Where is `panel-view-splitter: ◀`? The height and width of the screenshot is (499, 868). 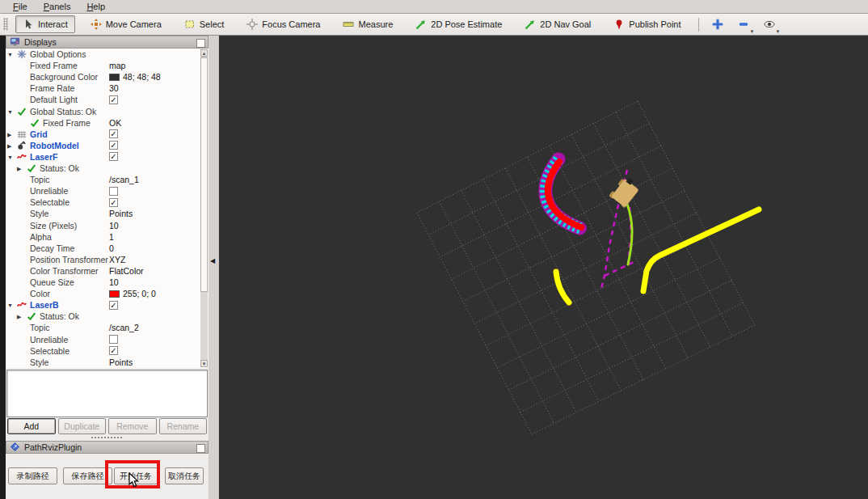
panel-view-splitter: ◀ is located at coordinates (213, 267).